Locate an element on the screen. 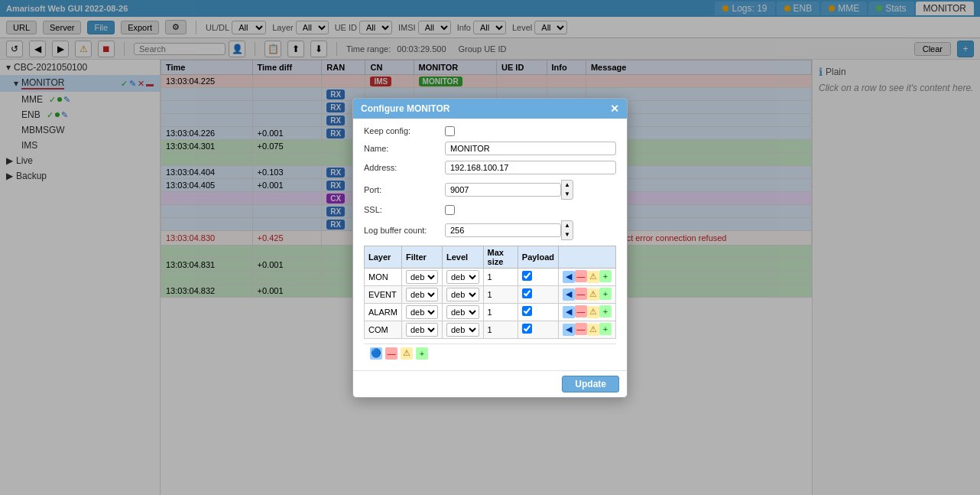 The width and height of the screenshot is (980, 495). layer-cell-name: COM is located at coordinates (384, 329).